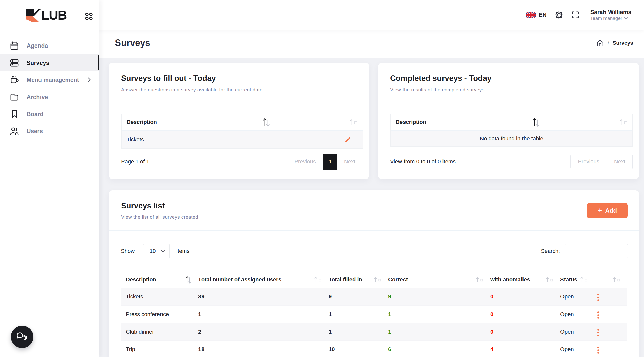  What do you see at coordinates (374, 297) in the screenshot?
I see `table-row: Tickets 39 9 9 0 Open` at bounding box center [374, 297].